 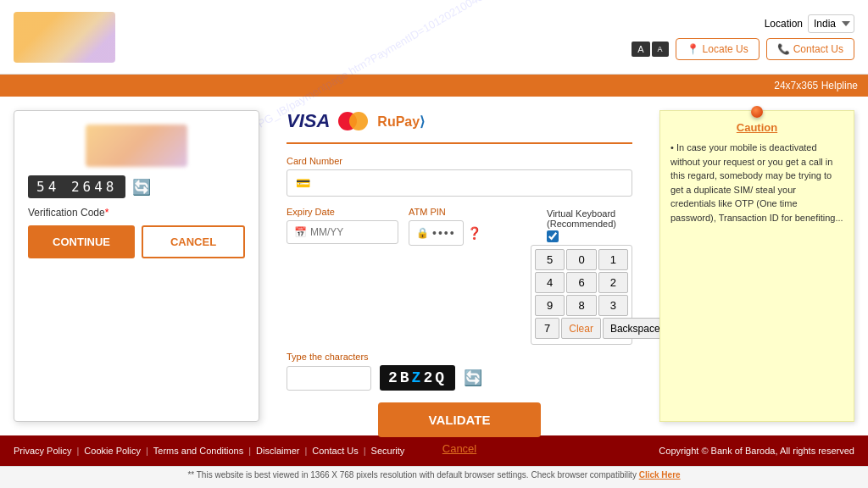 What do you see at coordinates (660, 49) in the screenshot?
I see `font-small-button: A` at bounding box center [660, 49].